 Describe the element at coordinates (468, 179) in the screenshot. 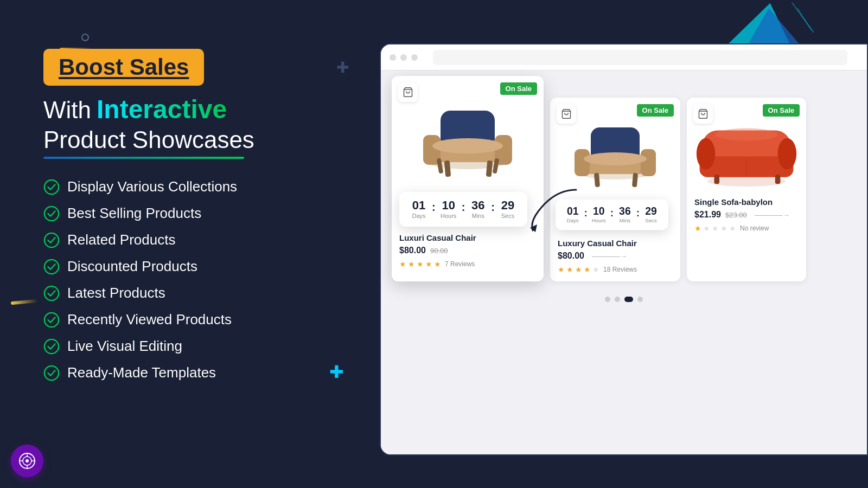

I see `product-card-front: On Sale` at that location.